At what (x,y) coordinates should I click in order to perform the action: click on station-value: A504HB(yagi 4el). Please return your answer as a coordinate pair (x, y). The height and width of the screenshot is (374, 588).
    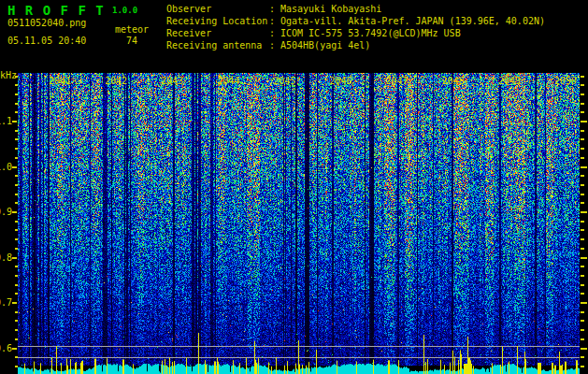
    Looking at the image, I should click on (325, 45).